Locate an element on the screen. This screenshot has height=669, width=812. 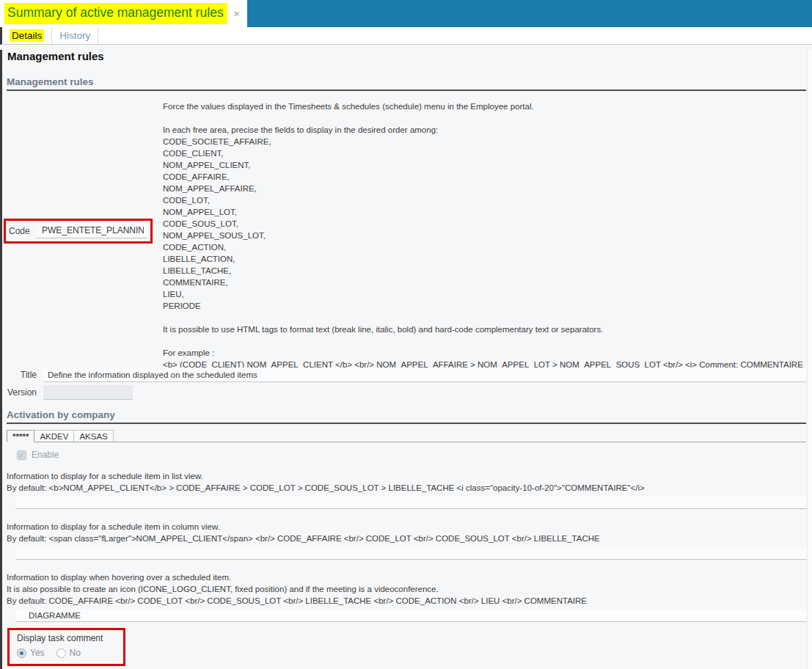
radio-option-yes: Yes is located at coordinates (31, 653).